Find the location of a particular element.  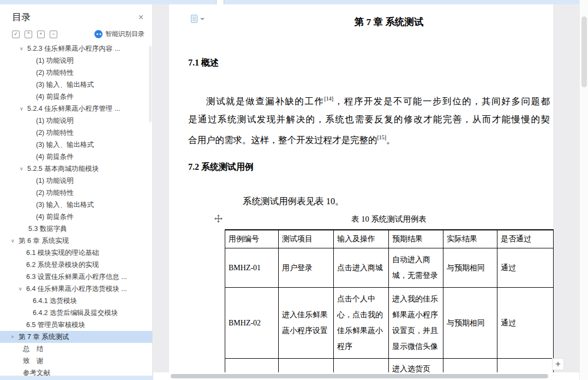

page-top-marker is located at coordinates (220, 2).